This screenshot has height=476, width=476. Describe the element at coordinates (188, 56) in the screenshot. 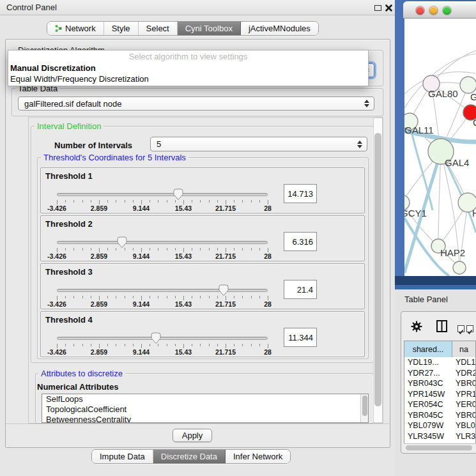

I see `dropdown-placeholder-option: Select algorithm to view settings` at that location.